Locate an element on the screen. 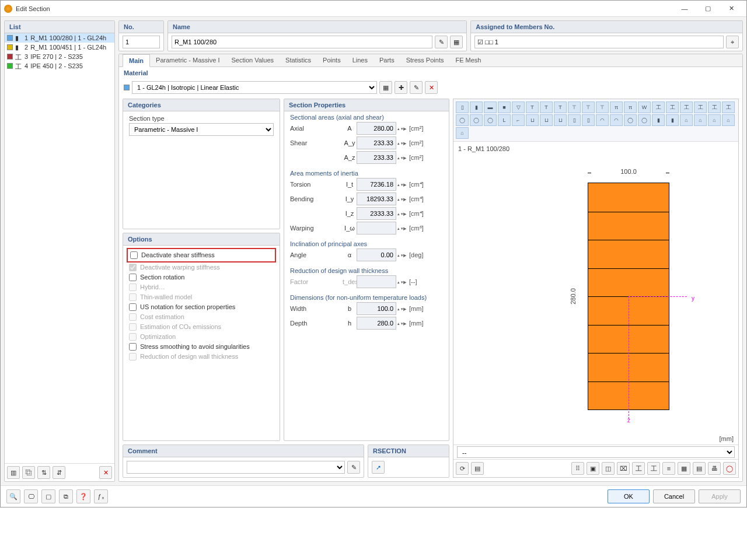  footer-tool-3: ▢ is located at coordinates (48, 496).